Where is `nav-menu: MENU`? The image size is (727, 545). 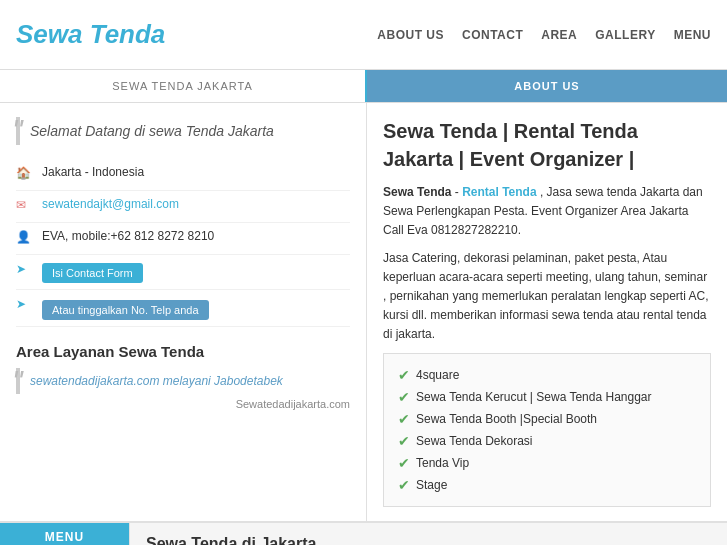 nav-menu: MENU is located at coordinates (692, 35).